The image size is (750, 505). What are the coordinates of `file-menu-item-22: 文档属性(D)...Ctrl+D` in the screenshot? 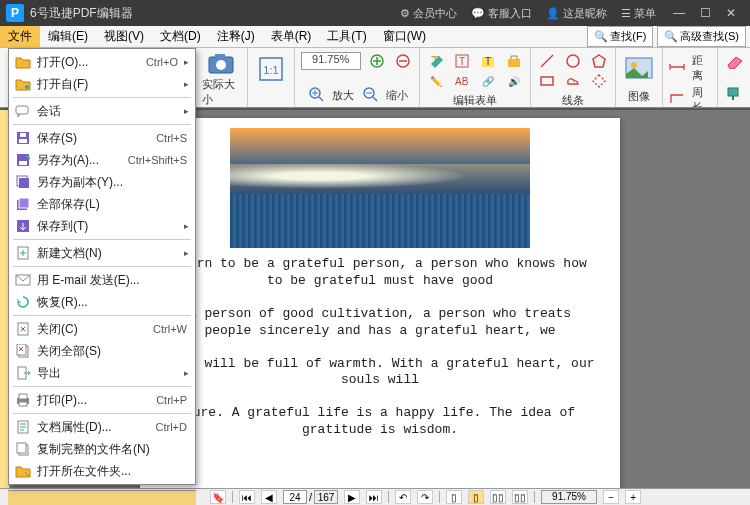 It's located at (102, 427).